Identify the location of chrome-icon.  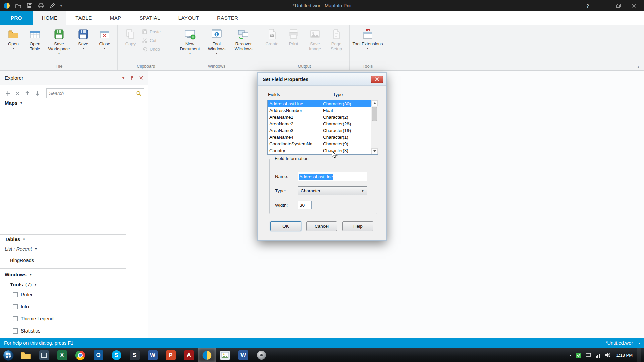
(80, 355).